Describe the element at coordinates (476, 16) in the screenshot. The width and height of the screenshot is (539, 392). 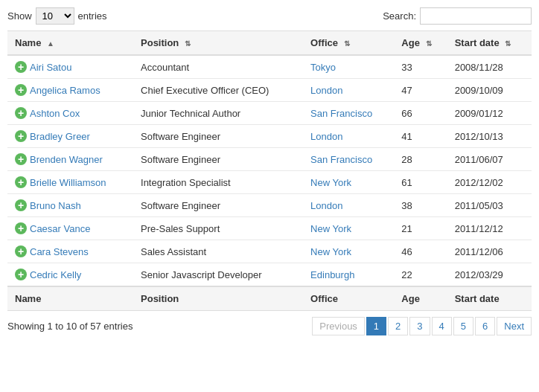
I see `search-input` at that location.